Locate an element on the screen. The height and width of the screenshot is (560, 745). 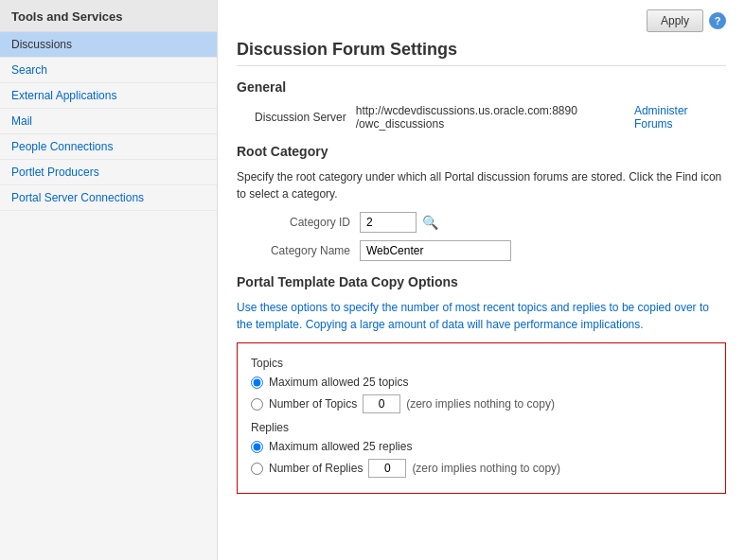
portal-template-desc: Use these options to specify the number … is located at coordinates (481, 316).